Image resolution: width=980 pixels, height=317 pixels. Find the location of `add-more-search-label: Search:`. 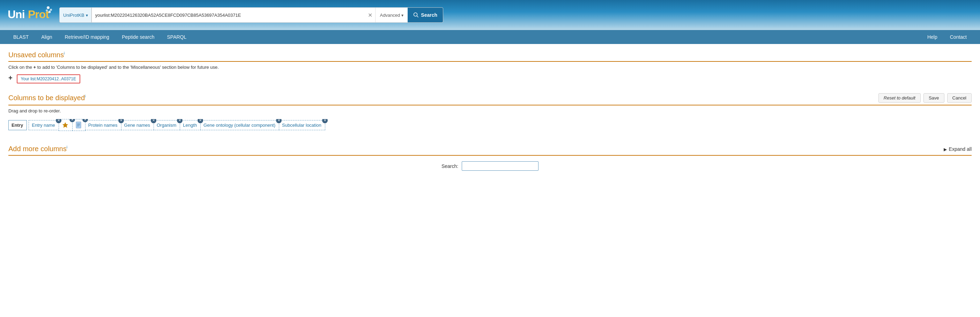

add-more-search-label: Search: is located at coordinates (450, 166).